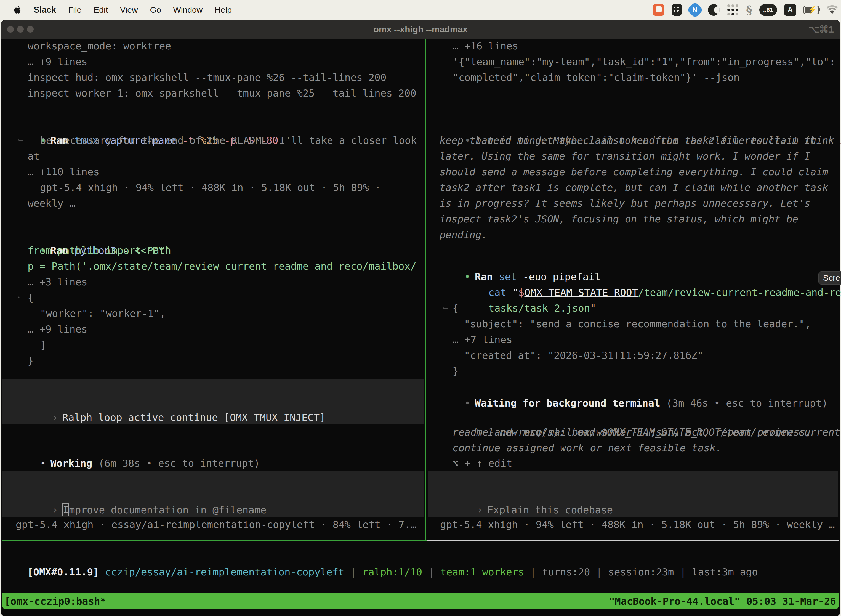  What do you see at coordinates (210, 188) in the screenshot?
I see `output-line: gpt-5.4 xhigh · 94% left · 488K in · 5.1…` at bounding box center [210, 188].